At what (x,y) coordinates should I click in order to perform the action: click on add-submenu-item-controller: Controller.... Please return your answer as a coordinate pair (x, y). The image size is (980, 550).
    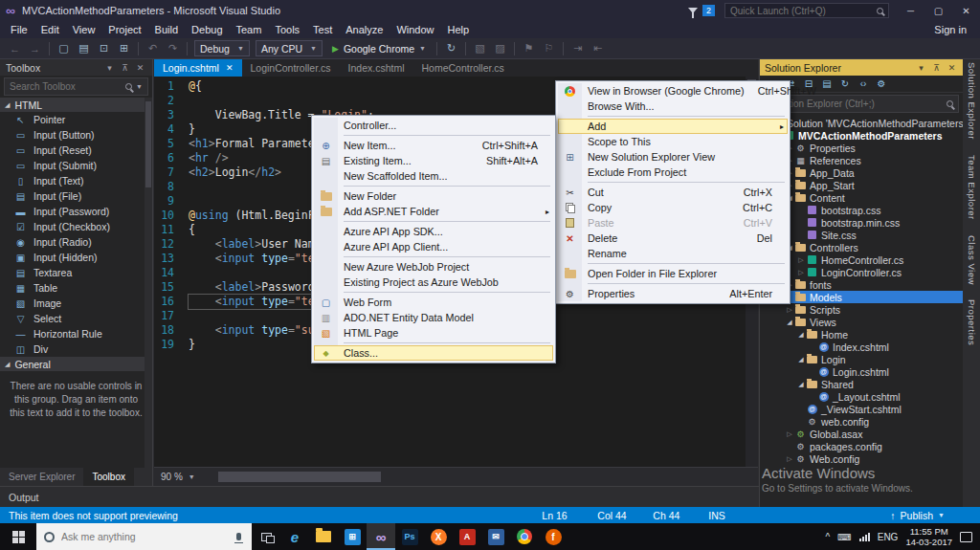
    Looking at the image, I should click on (434, 125).